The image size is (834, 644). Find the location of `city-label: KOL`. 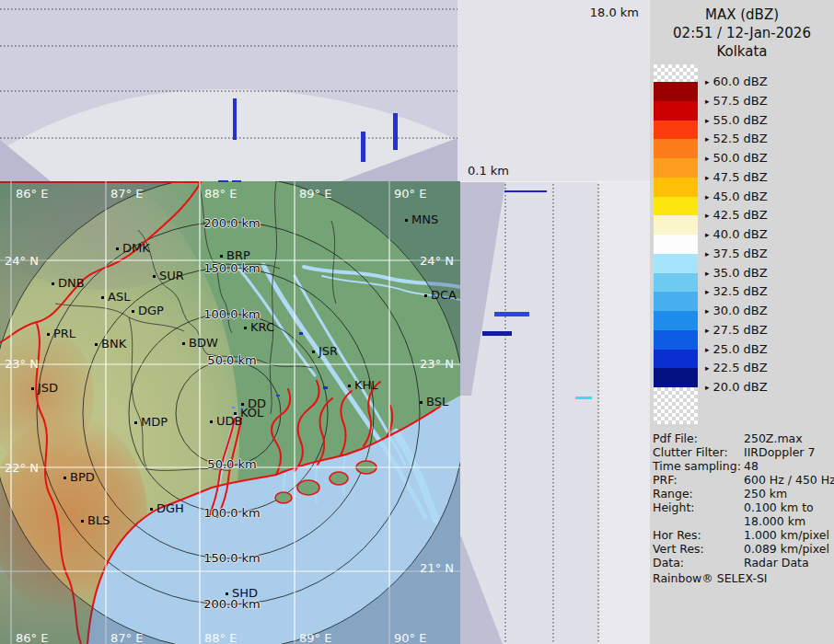

city-label: KOL is located at coordinates (252, 412).